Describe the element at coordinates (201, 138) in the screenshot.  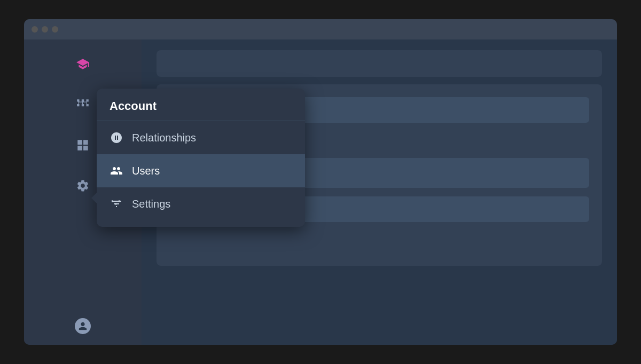
I see `menu-item-relationships: Relationships` at that location.